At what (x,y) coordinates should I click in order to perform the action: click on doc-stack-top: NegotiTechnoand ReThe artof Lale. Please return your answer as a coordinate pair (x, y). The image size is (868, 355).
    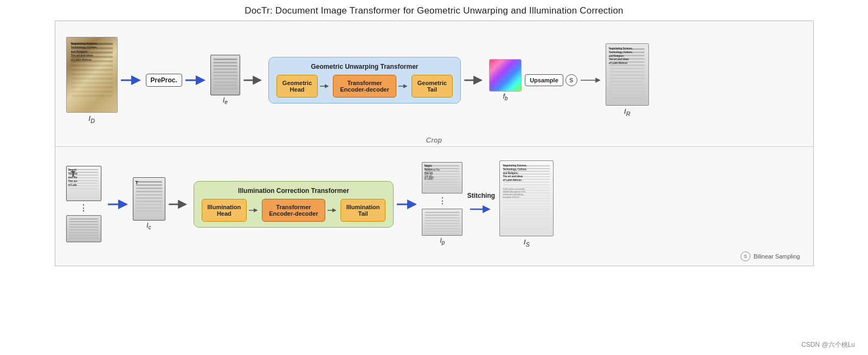
    Looking at the image, I should click on (83, 183).